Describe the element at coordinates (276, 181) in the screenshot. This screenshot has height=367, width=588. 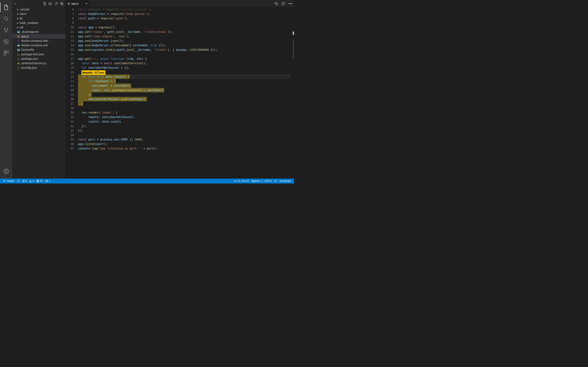
I see `eol: LF` at that location.